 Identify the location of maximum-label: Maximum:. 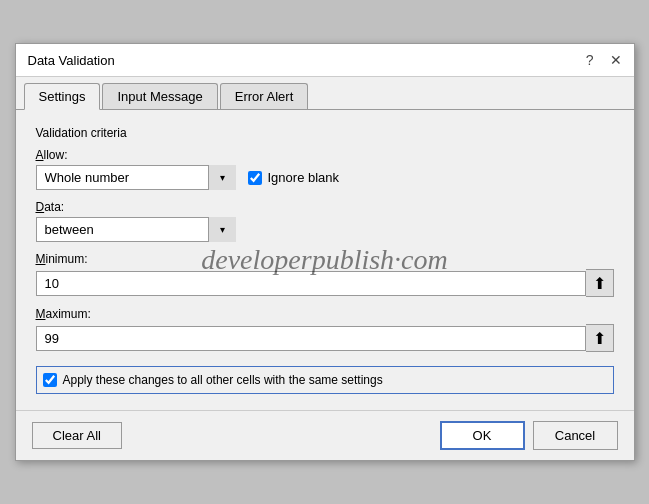
(325, 314).